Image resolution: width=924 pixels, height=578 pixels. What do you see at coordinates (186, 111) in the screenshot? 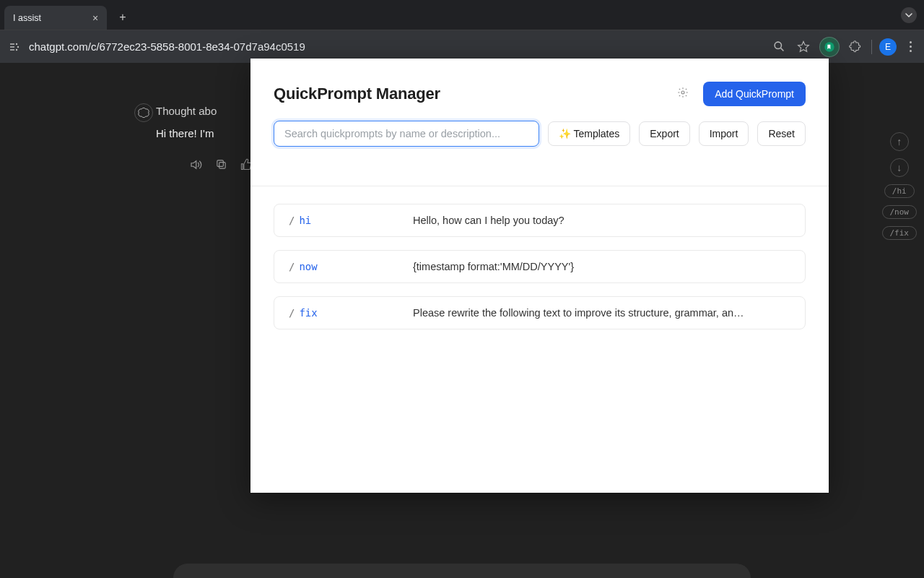
I see `message-line1: Thought abo` at bounding box center [186, 111].